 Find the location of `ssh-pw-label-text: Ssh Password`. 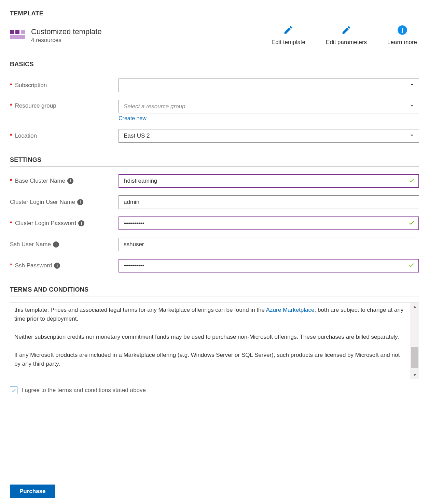

ssh-pw-label-text: Ssh Password is located at coordinates (33, 266).